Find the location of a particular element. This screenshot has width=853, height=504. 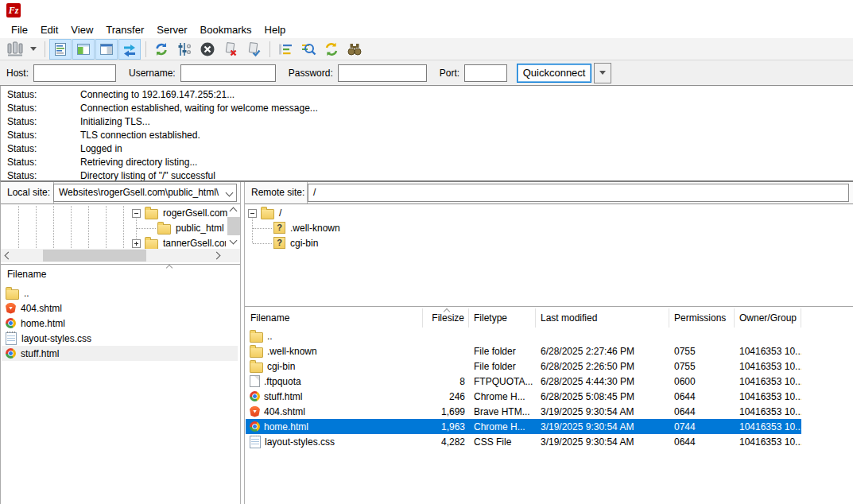

menu-help: Help is located at coordinates (275, 30).